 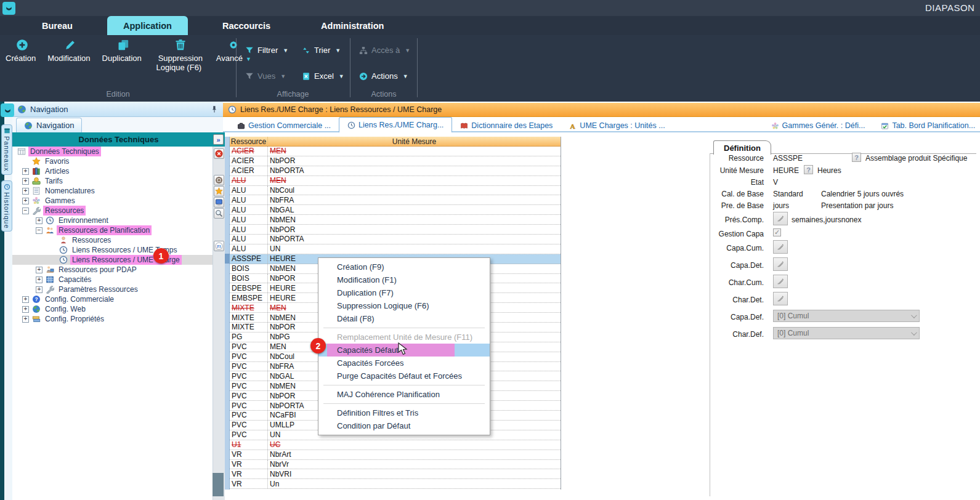 I want to click on context-menu-item: Purge Capacités Défaut et Forcées, so click(x=404, y=376).